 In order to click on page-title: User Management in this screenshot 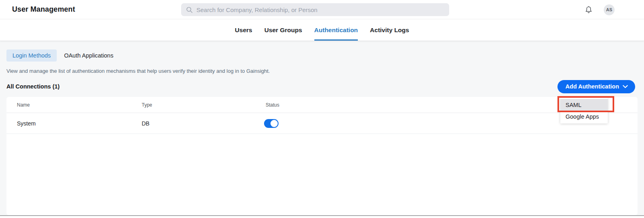, I will do `click(43, 10)`.